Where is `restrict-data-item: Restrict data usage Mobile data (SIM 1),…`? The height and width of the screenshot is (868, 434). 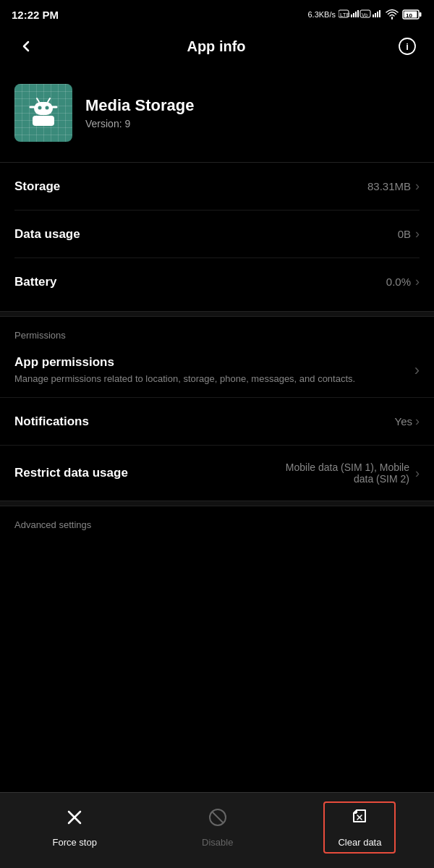
restrict-data-item: Restrict data usage Mobile data (SIM 1),… is located at coordinates (217, 473).